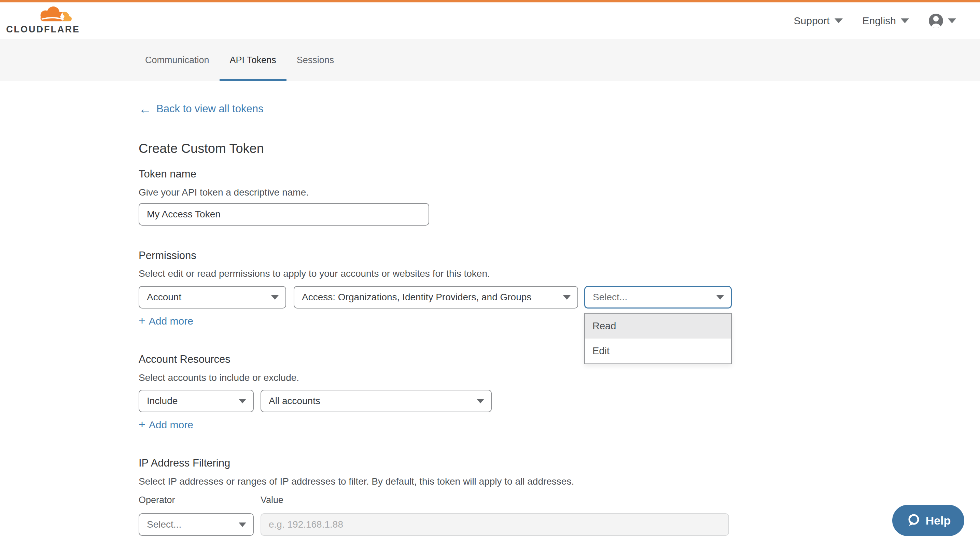  Describe the element at coordinates (164, 525) in the screenshot. I see `ip-operator-placeholder: Select...` at that location.